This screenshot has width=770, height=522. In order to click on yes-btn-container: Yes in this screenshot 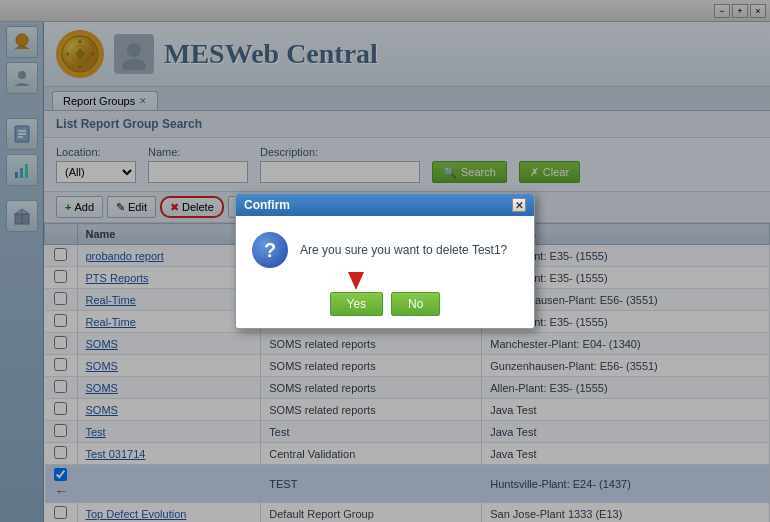, I will do `click(357, 304)`.